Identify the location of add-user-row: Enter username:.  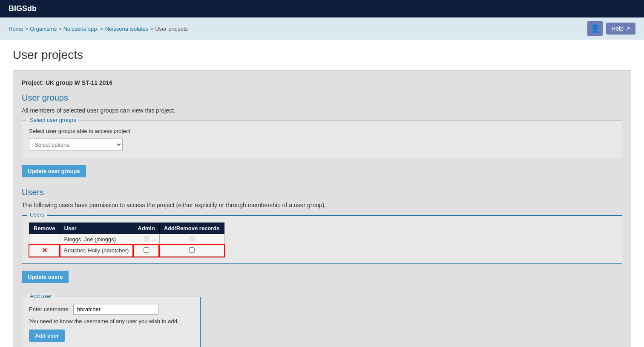
(111, 309).